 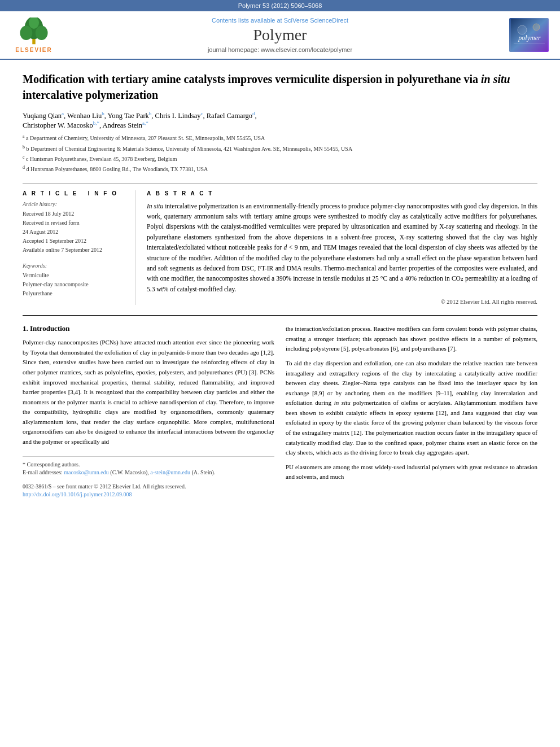 I want to click on keyword-3: Polyurethane, so click(x=75, y=294).